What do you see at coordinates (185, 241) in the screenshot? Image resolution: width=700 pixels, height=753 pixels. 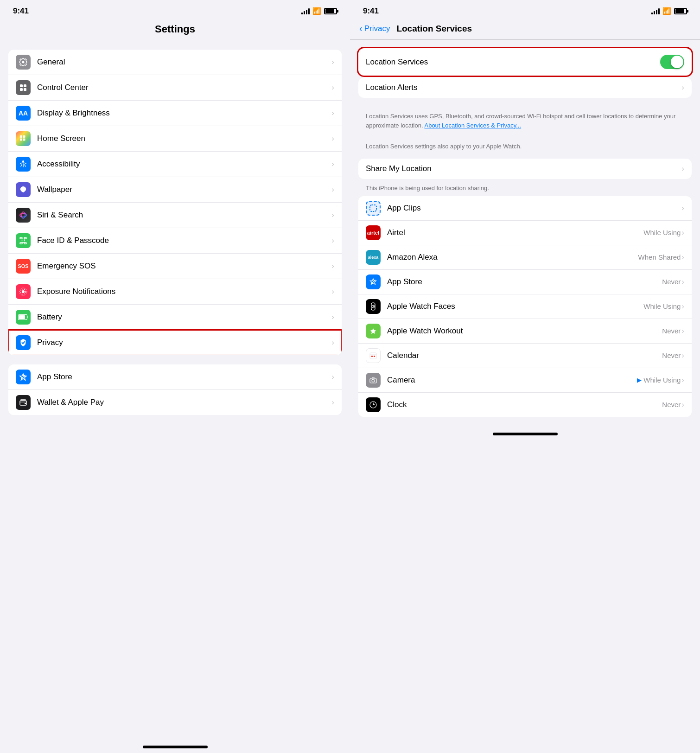 I see `faceid-label: Face ID & Passcode` at bounding box center [185, 241].